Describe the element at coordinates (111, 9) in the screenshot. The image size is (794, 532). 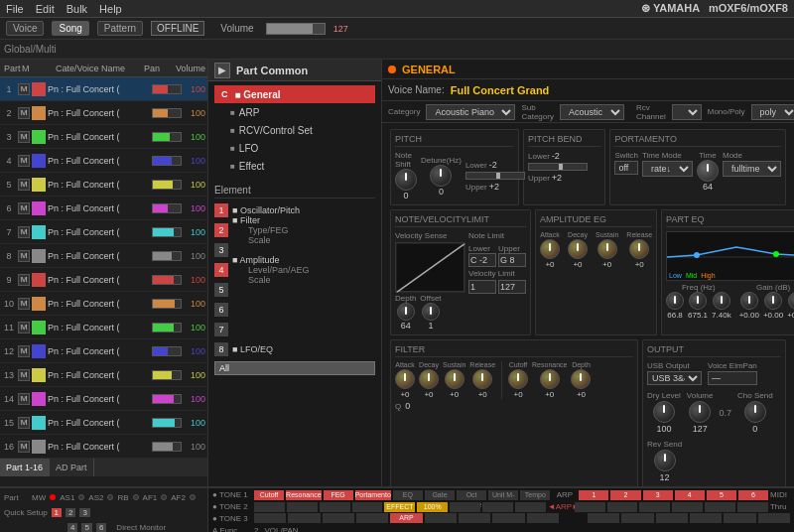
I see `menu-help: Help` at that location.